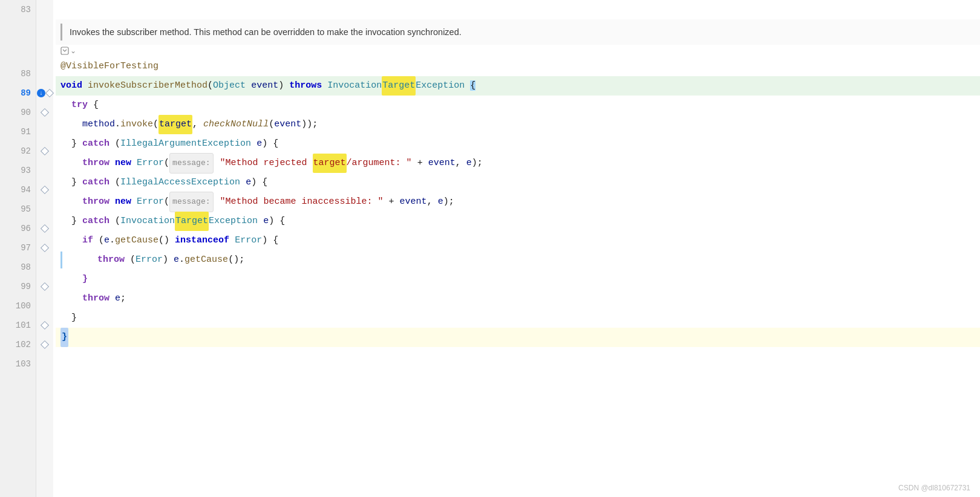 The height and width of the screenshot is (497, 980). I want to click on space-95c, so click(218, 202).